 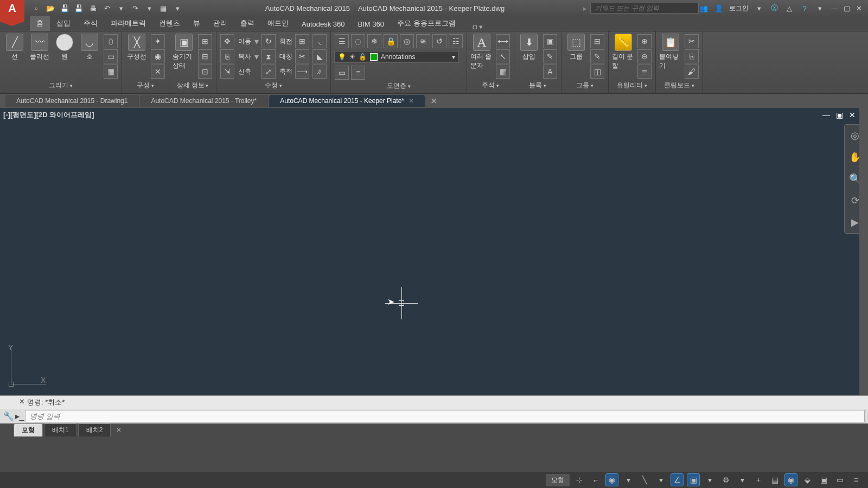 What do you see at coordinates (529, 48) in the screenshot?
I see `insert-block-button: ⬇삽입` at bounding box center [529, 48].